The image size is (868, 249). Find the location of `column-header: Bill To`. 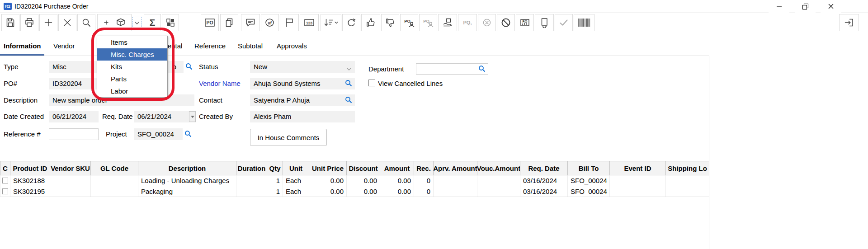

column-header: Bill To is located at coordinates (589, 168).